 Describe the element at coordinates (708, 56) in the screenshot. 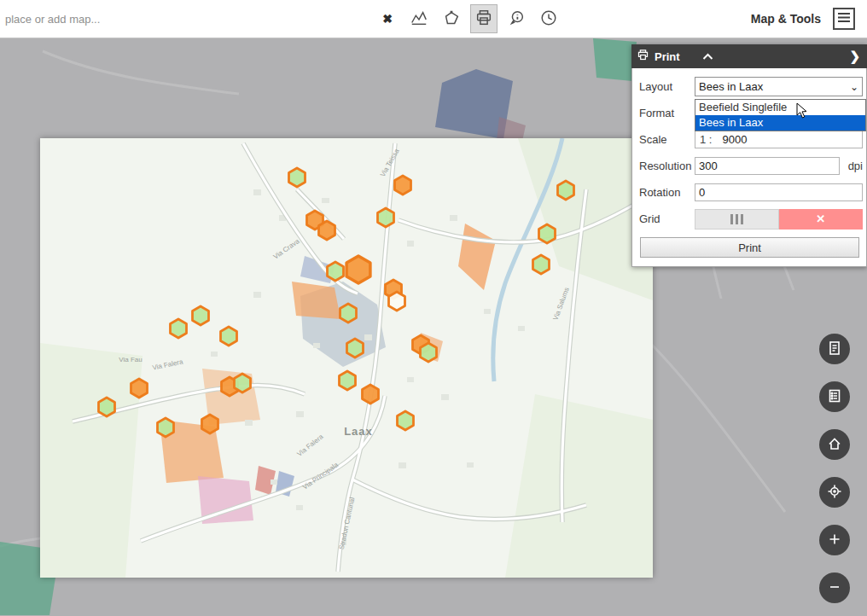

I see `collapse-panel-button` at that location.